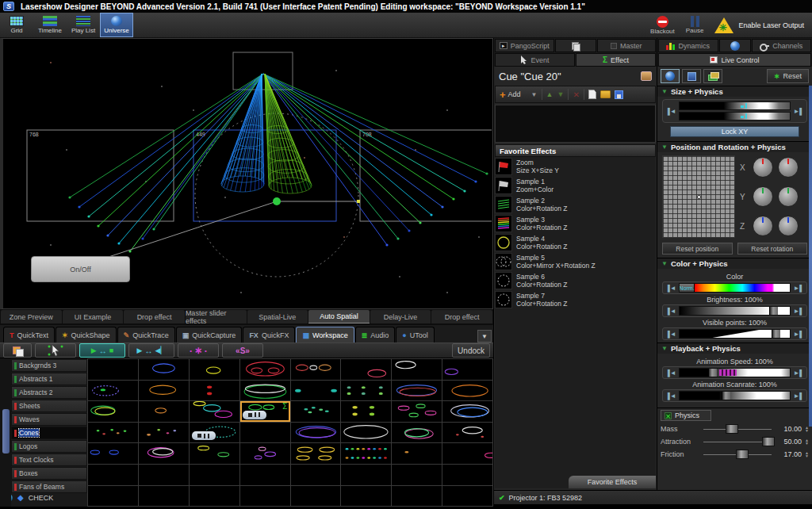 This screenshot has height=509, width=812. I want to click on cue-cell-3-4: Σ, so click(265, 411).